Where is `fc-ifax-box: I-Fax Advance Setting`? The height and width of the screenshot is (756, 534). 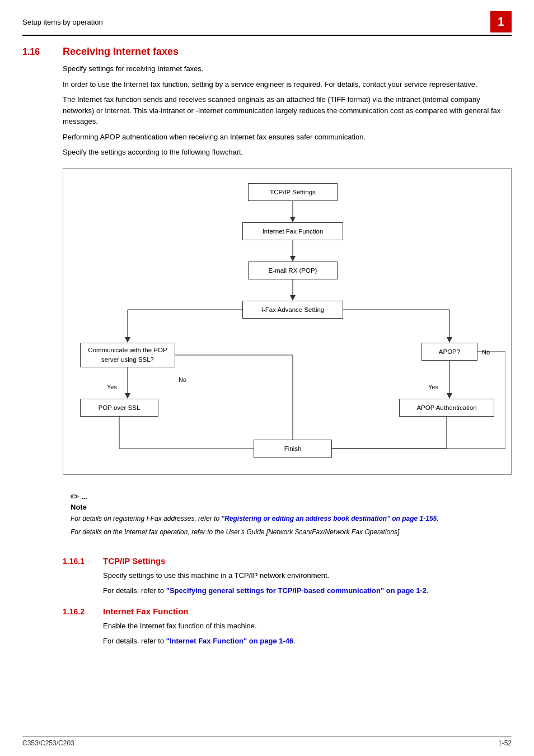
fc-ifax-box: I-Fax Advance Setting is located at coordinates (293, 310).